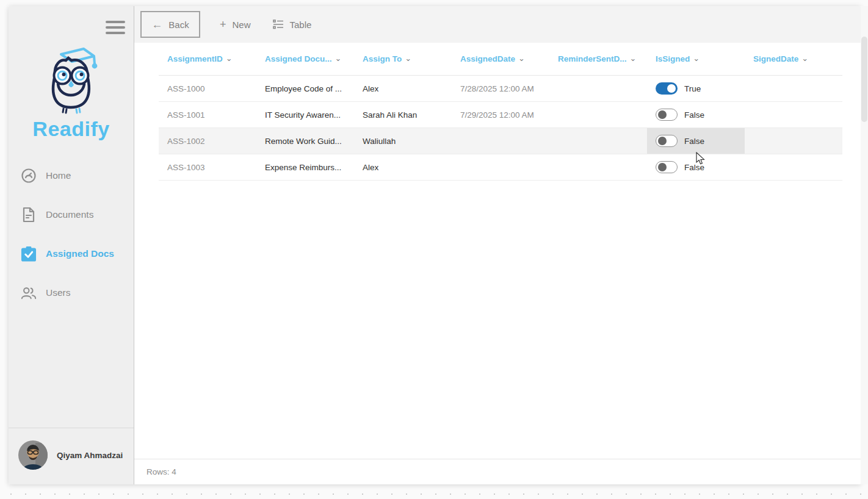  I want to click on avatar, so click(33, 455).